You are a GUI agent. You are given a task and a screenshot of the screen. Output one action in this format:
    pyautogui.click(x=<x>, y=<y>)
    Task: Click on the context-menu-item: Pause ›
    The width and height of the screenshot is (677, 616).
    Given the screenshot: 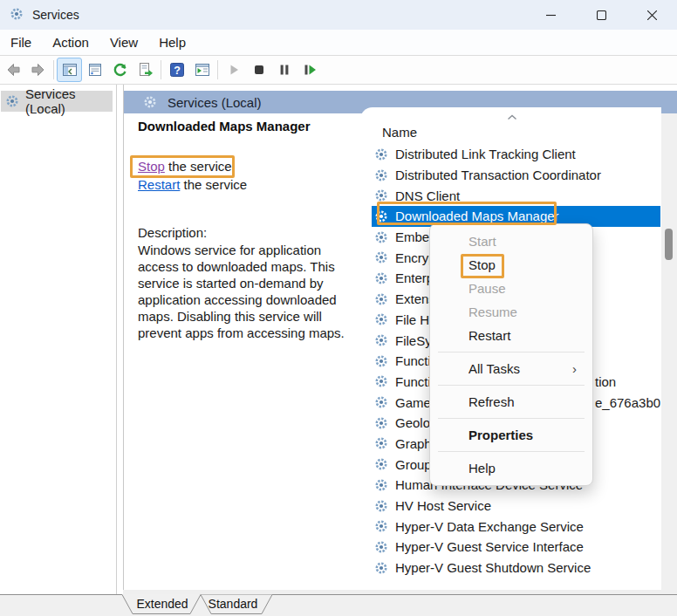 What is the action you would take?
    pyautogui.click(x=511, y=288)
    